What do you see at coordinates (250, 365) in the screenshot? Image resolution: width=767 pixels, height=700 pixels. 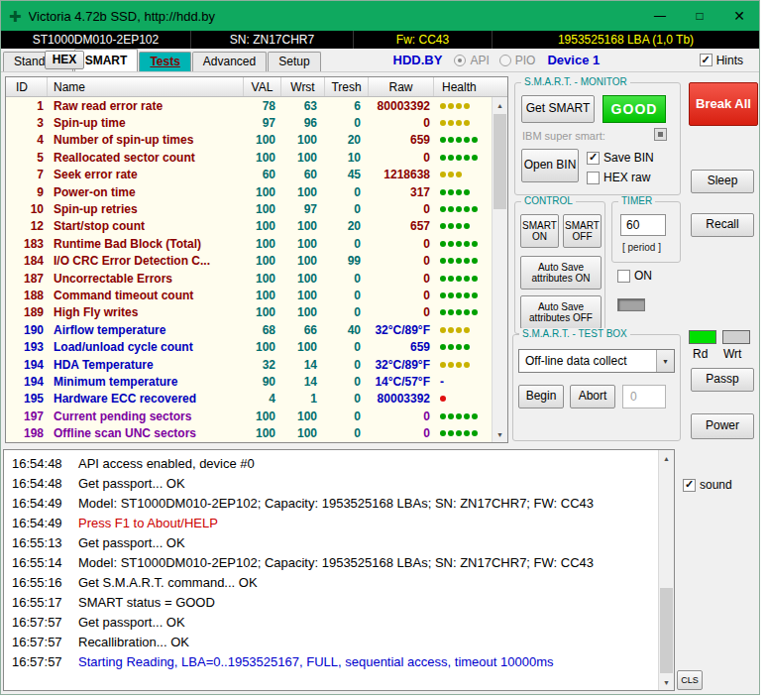 I see `table-row: 194HDA Temperature3214032°C/89°F` at bounding box center [250, 365].